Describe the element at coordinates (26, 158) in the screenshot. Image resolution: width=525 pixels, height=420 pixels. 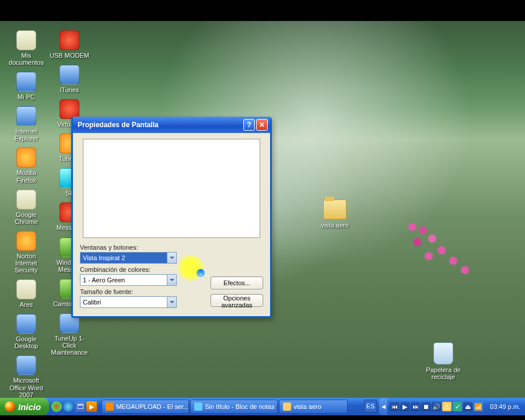
I see `ff-icon` at that location.